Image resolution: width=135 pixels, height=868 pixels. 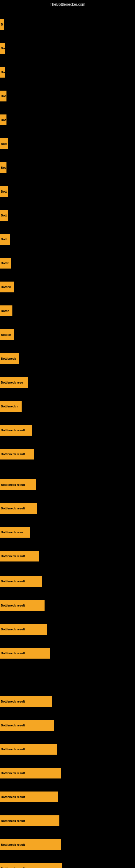 What do you see at coordinates (2, 24) in the screenshot?
I see `bar-label: B` at bounding box center [2, 24].